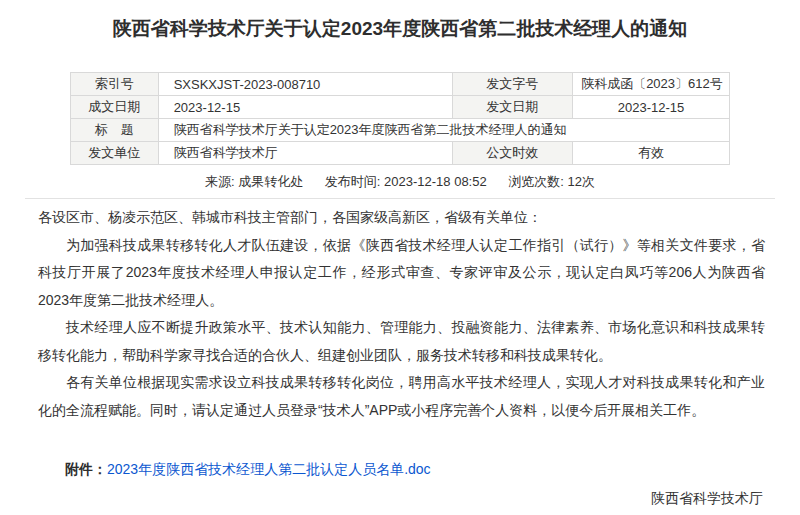  What do you see at coordinates (402, 274) in the screenshot?
I see `body-paragraph: 为加强科技成果转移转化人才队伍建设，依据《陕西省技术经理人认定工作指引（试行）》…` at bounding box center [402, 274].